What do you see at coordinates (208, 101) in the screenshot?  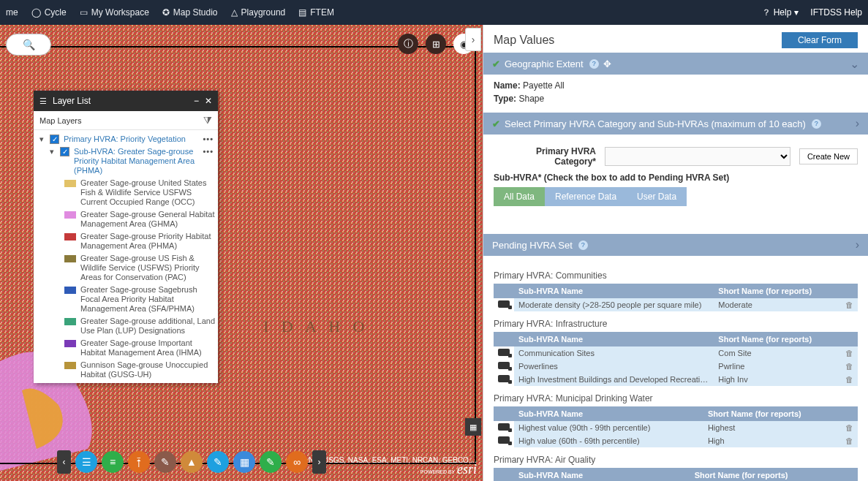 I see `close-icon: ✕` at bounding box center [208, 101].